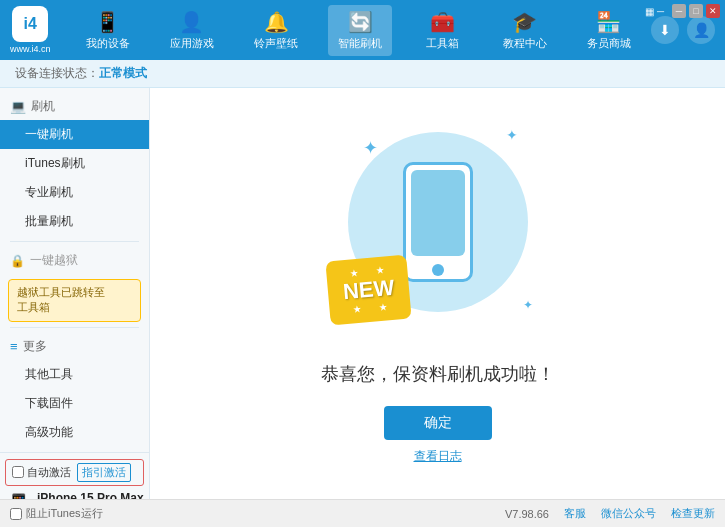 This screenshot has width=725, height=527. I want to click on nav-my-device: 📱 我的设备, so click(108, 30).